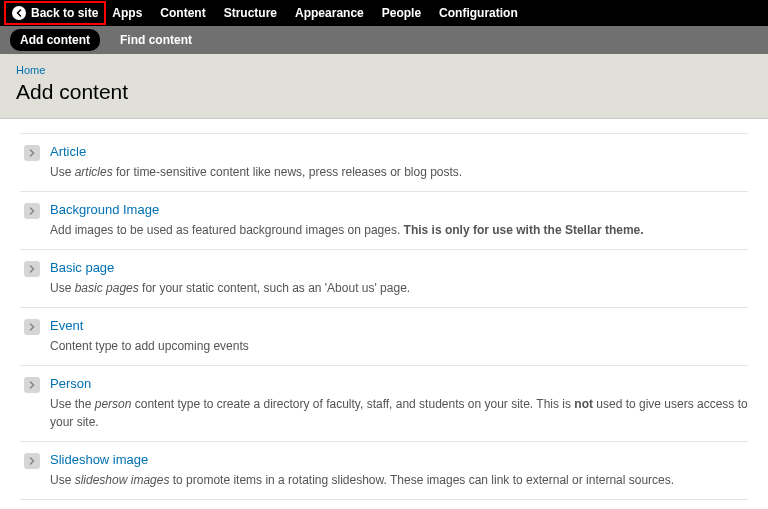 This screenshot has width=768, height=509. I want to click on back-to-site-button: Back to site, so click(55, 13).